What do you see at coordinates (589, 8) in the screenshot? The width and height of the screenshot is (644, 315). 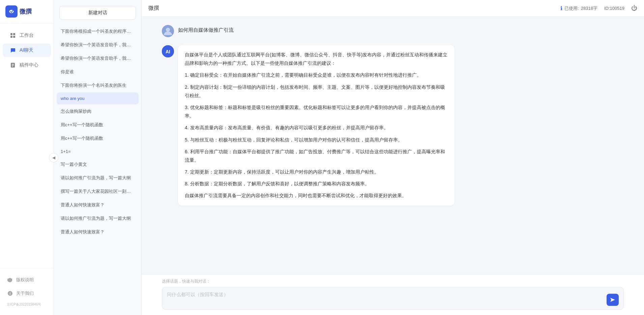 I see `usage-value: 28318字` at bounding box center [589, 8].